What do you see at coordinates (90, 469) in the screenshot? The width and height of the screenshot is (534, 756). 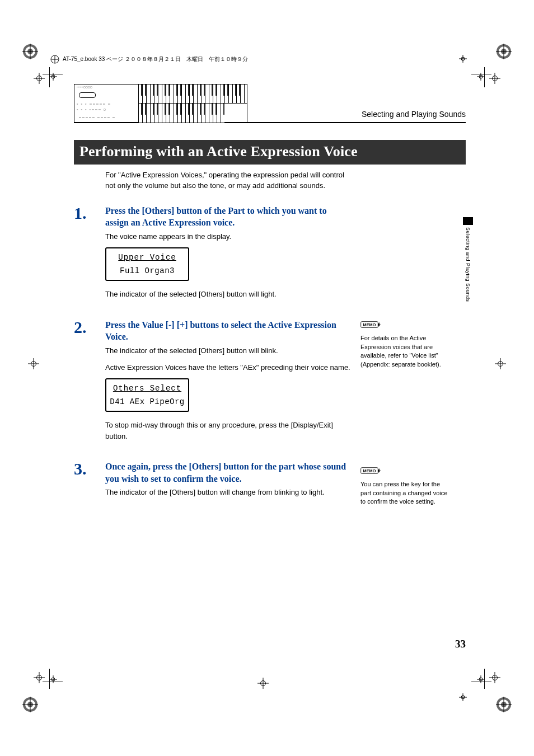 I see `step-number: 3.` at bounding box center [90, 469].